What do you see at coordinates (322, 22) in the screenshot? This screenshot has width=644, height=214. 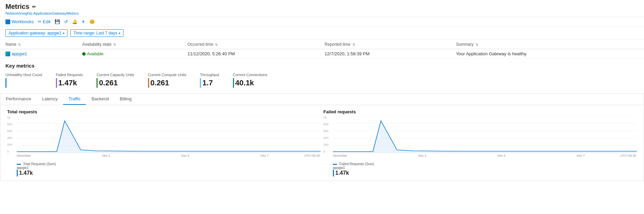 I see `toolbar: Workbooks ✏ Edit 💾 ↺ 🔔 ✈ 😊` at bounding box center [322, 22].